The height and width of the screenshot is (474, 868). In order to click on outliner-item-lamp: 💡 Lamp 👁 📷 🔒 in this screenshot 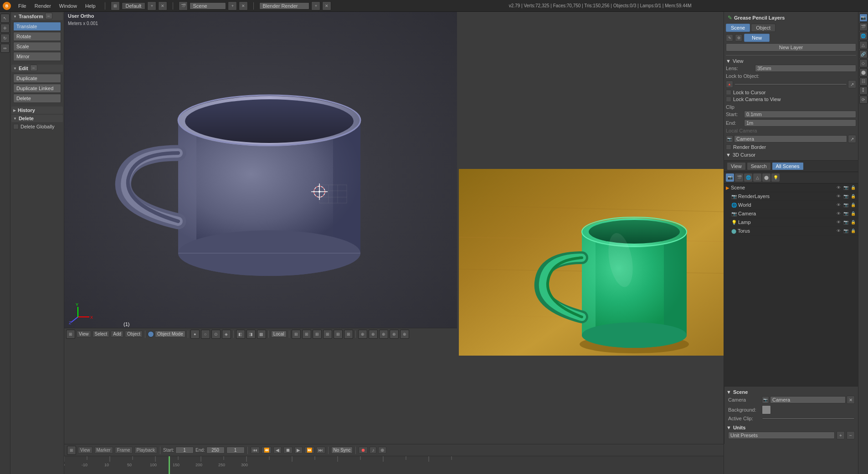, I will do `click(794, 222)`.